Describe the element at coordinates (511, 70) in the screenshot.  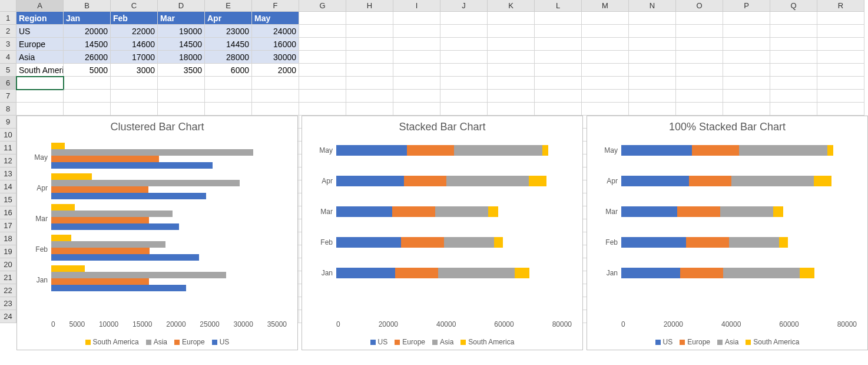
I see `cell-K5` at that location.